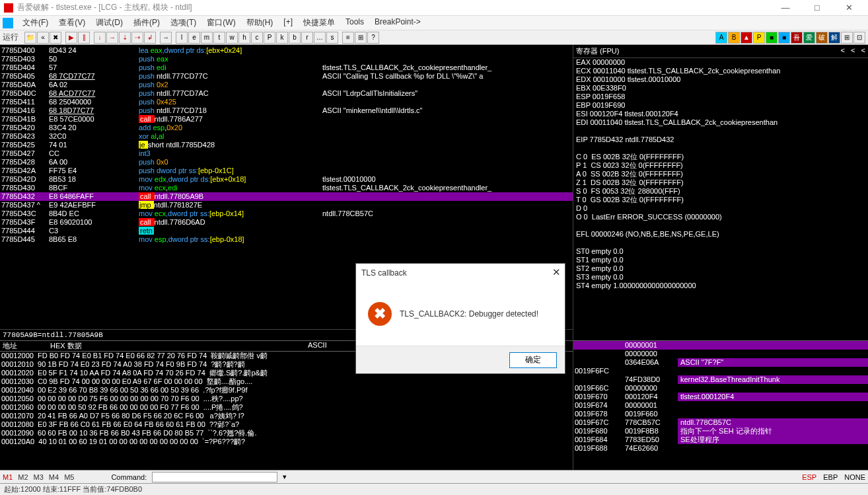  Describe the element at coordinates (721, 362) in the screenshot. I see `stack-row: 0364E06AASCII "7F?F"` at that location.